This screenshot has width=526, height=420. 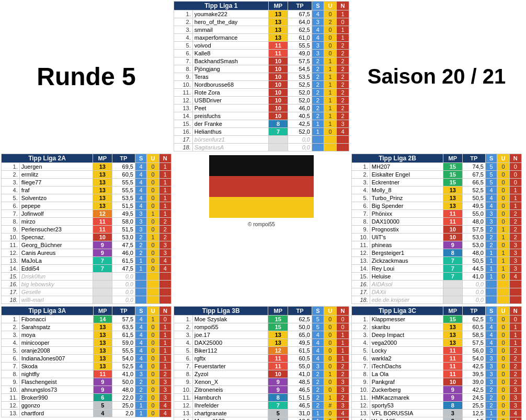 What do you see at coordinates (261, 343) in the screenshot?
I see `table-row: 4.DAX250001349,5401` at bounding box center [261, 343].